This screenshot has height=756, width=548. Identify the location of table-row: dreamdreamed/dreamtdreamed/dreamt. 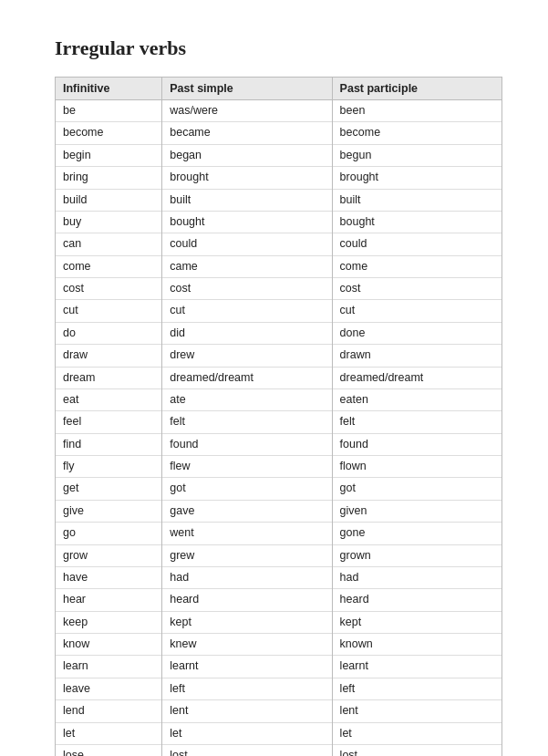
(279, 378).